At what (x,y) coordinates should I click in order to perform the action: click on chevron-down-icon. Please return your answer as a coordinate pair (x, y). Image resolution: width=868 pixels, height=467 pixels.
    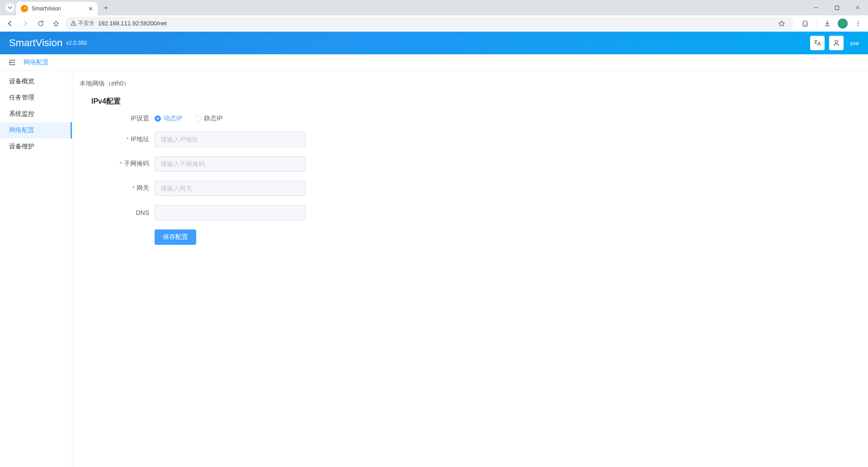
    Looking at the image, I should click on (10, 8).